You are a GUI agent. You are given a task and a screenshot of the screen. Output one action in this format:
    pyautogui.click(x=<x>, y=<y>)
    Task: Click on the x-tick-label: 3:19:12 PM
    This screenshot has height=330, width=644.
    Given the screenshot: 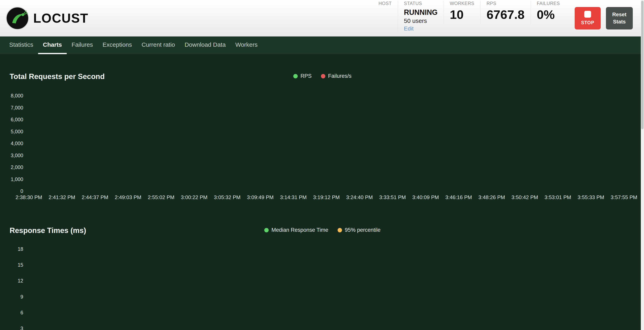 What is the action you would take?
    pyautogui.click(x=326, y=197)
    